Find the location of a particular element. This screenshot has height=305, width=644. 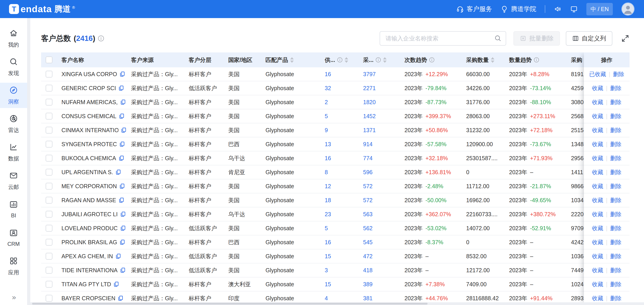

customer-name: PROLINK BRASIL AG is located at coordinates (89, 242).